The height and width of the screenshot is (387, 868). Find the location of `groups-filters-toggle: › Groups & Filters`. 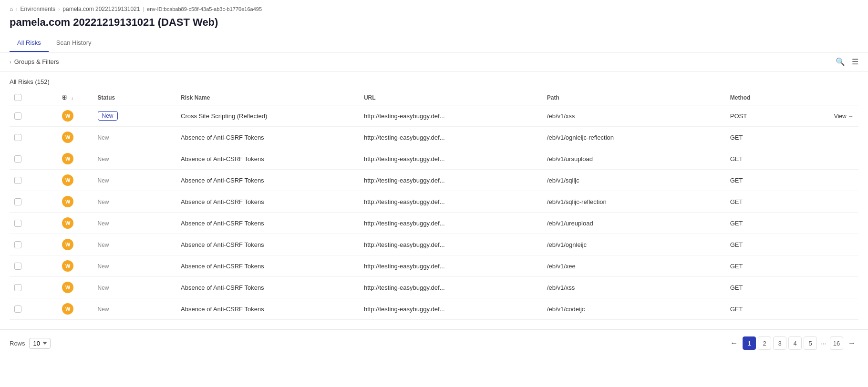

groups-filters-toggle: › Groups & Filters is located at coordinates (34, 62).